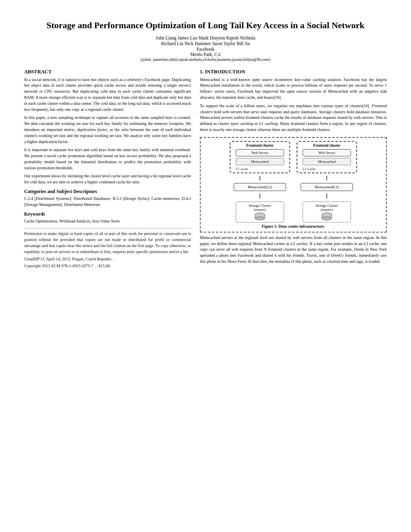 The width and height of the screenshot is (411, 532). Describe the element at coordinates (327, 178) in the screenshot. I see `right-connector1` at that location.